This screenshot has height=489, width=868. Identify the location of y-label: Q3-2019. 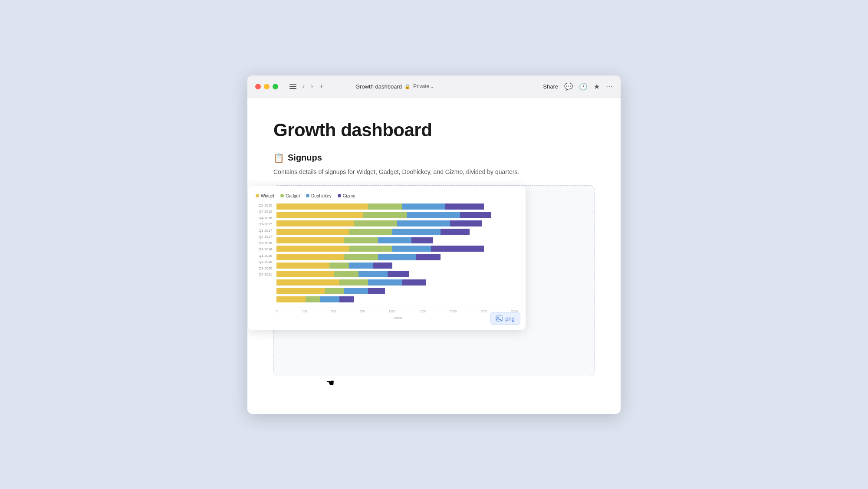
(264, 262).